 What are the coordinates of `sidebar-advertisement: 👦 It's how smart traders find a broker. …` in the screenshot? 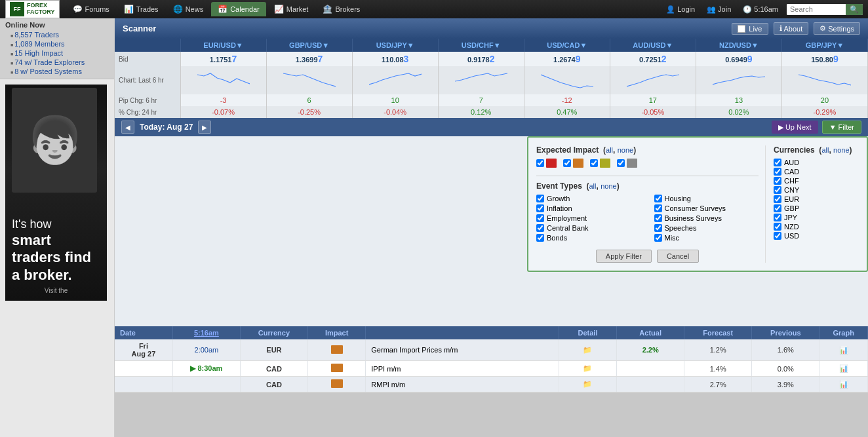 It's located at (56, 193).